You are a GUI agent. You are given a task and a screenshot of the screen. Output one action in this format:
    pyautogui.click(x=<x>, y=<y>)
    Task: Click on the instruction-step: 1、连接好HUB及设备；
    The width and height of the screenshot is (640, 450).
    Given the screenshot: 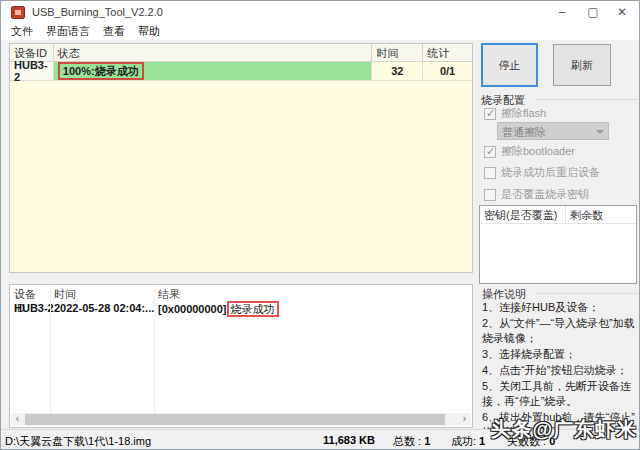 What is the action you would take?
    pyautogui.click(x=560, y=308)
    